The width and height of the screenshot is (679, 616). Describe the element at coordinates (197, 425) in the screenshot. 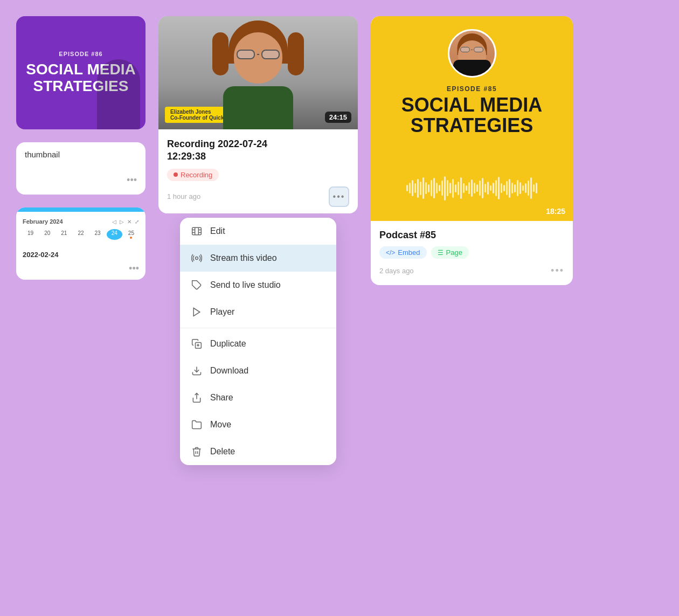

I see `folder-icon` at that location.